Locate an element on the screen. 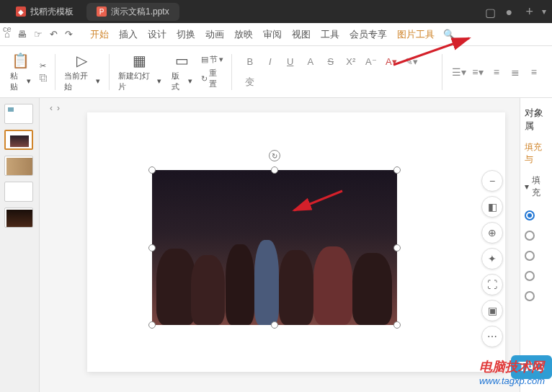 This screenshot has width=552, height=392. tab-transition: 切换 is located at coordinates (186, 35).